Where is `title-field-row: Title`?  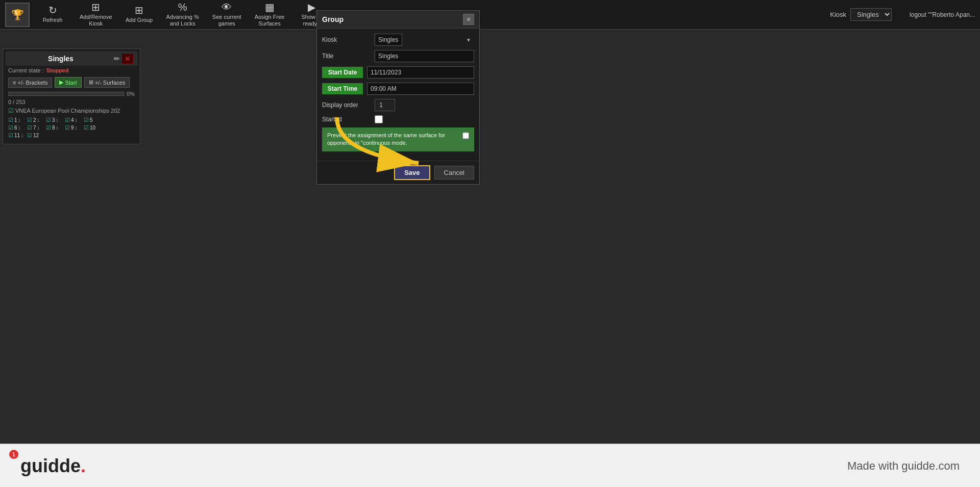
title-field-row: Title is located at coordinates (398, 56).